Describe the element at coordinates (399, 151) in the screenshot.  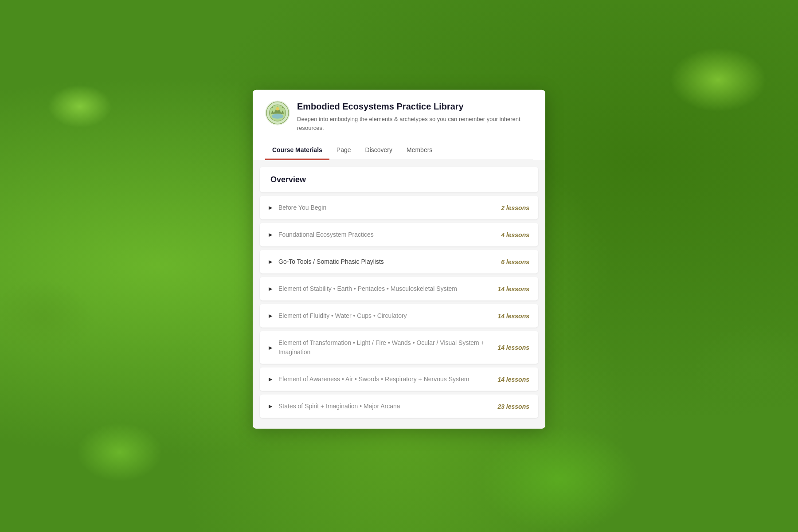
I see `nav-tabs: Course Materials Page Discovery Members` at that location.